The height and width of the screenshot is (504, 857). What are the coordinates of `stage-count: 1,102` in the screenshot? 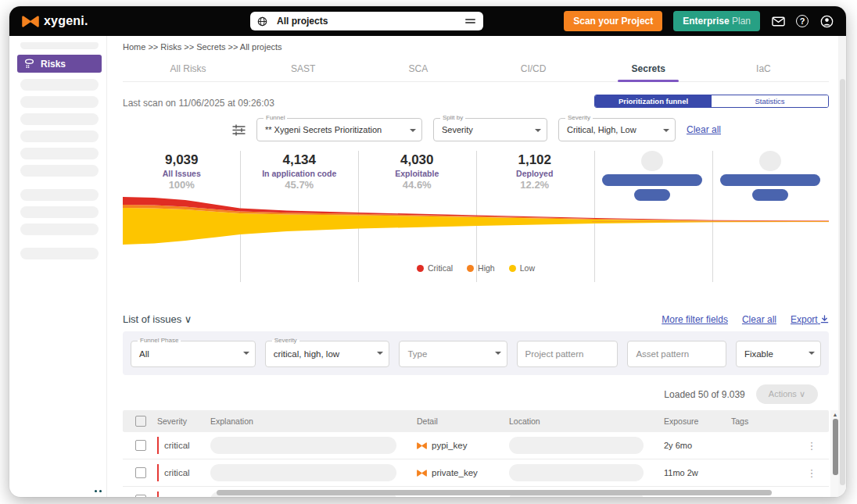 It's located at (535, 160).